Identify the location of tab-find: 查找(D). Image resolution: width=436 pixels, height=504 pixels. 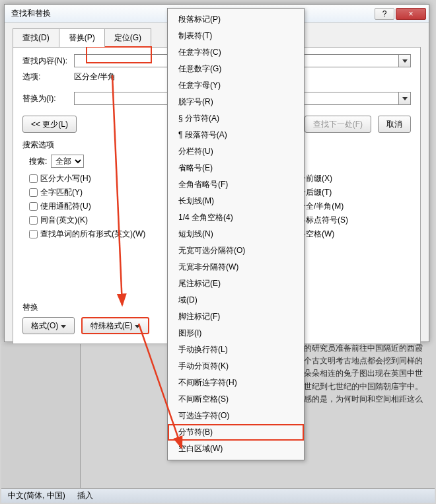
(36, 38).